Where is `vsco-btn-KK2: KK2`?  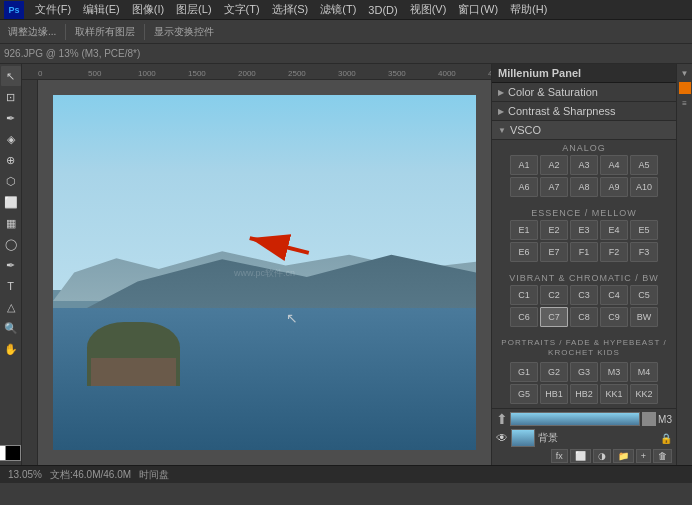 vsco-btn-KK2: KK2 is located at coordinates (644, 394).